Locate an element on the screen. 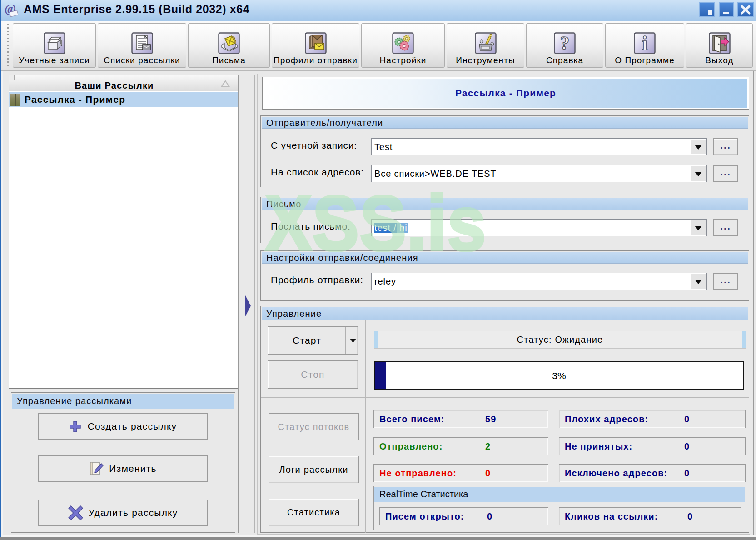 The height and width of the screenshot is (540, 756). svg-text: i is located at coordinates (645, 43).